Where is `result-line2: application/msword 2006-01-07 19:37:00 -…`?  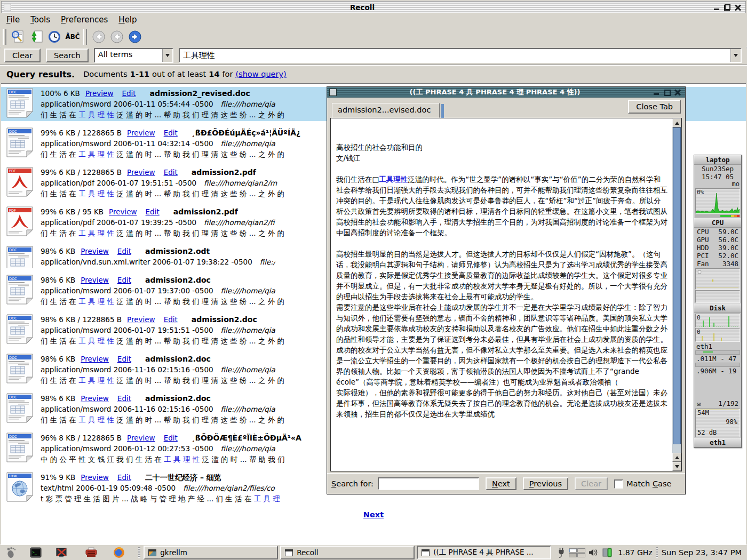 result-line2: application/msword 2006-01-07 19:37:00 -… is located at coordinates (162, 291).